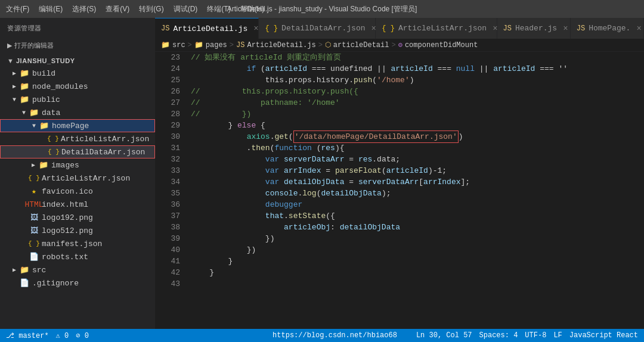 This screenshot has width=644, height=342. What do you see at coordinates (170, 250) in the screenshot?
I see `line-number-40: 40` at bounding box center [170, 250].